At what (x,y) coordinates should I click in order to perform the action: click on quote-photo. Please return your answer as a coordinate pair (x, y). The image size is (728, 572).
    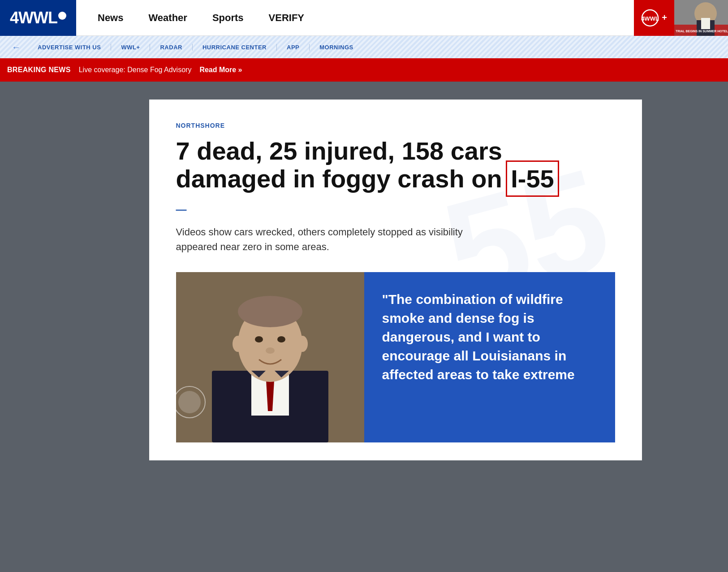
    Looking at the image, I should click on (270, 357).